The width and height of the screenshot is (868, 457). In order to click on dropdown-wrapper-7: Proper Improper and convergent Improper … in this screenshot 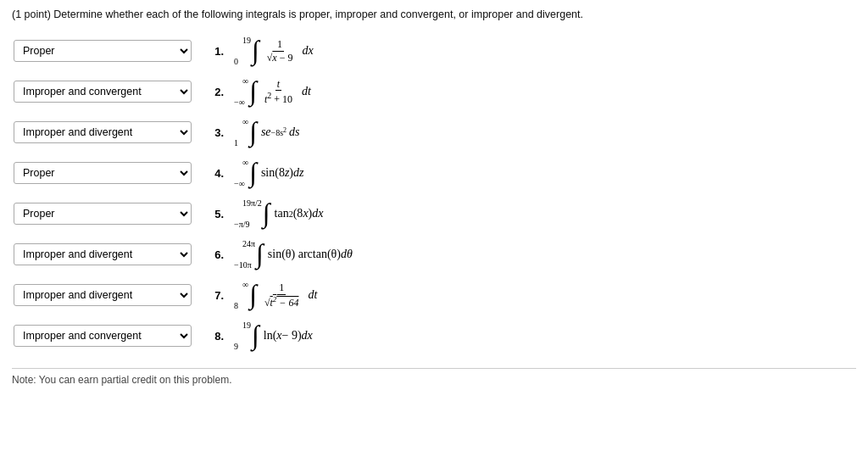, I will do `click(103, 295)`.